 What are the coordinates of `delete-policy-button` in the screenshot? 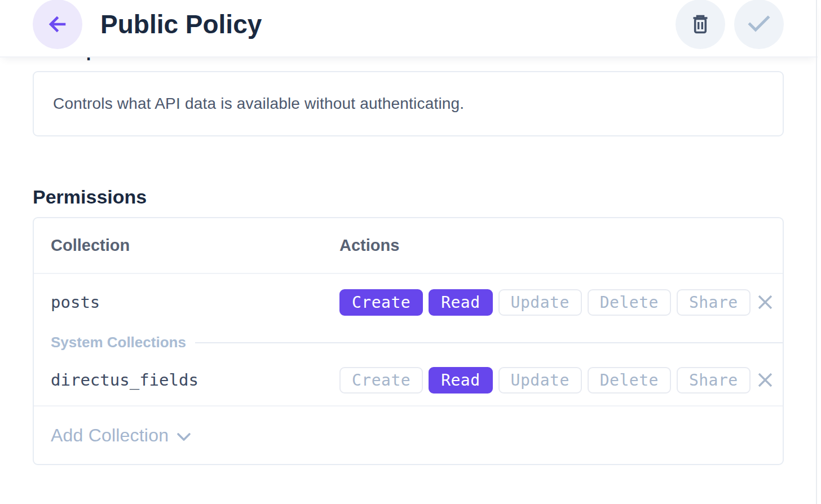 It's located at (700, 25).